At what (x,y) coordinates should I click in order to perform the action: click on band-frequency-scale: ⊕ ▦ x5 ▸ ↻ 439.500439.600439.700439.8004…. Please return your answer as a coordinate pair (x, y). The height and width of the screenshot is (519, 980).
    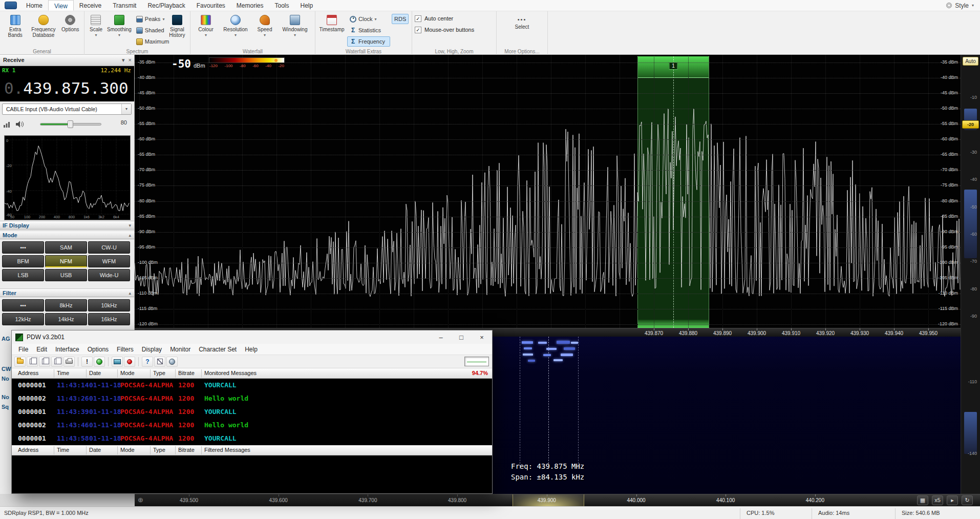
    Looking at the image, I should click on (557, 500).